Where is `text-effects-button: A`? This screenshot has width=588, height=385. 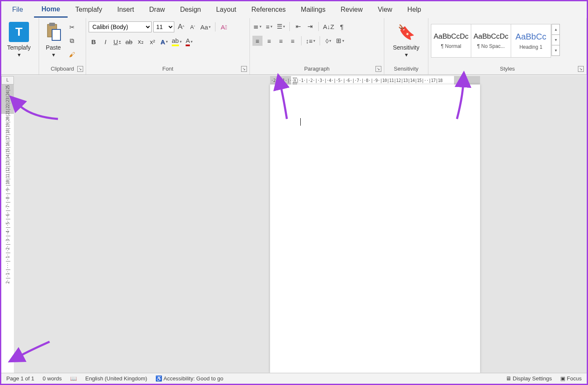
text-effects-button: A is located at coordinates (164, 42).